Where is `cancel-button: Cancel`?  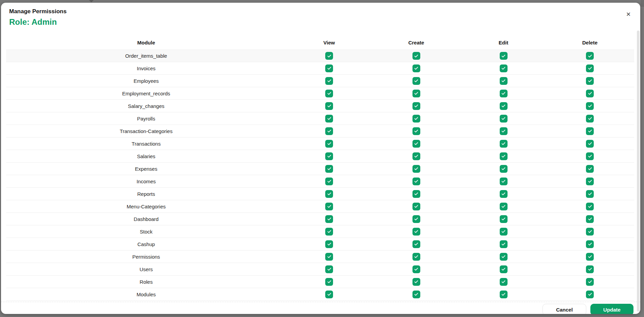
cancel-button: Cancel is located at coordinates (564, 309).